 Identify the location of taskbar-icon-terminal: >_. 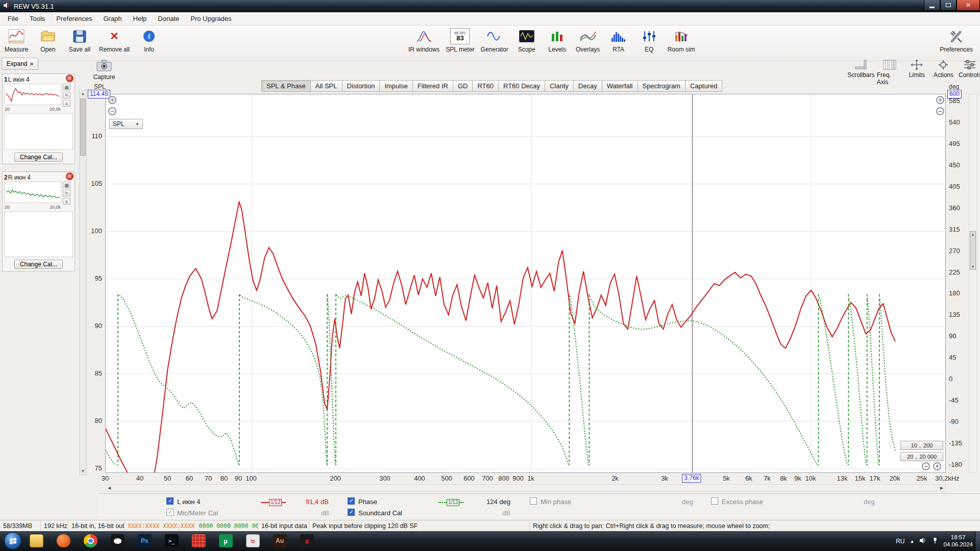
(172, 541).